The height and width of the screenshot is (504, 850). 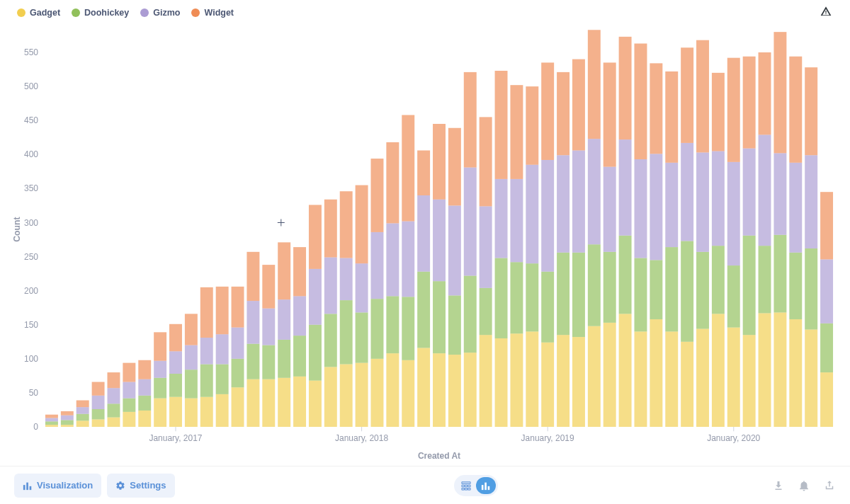 I want to click on settings-button: Settings, so click(x=140, y=486).